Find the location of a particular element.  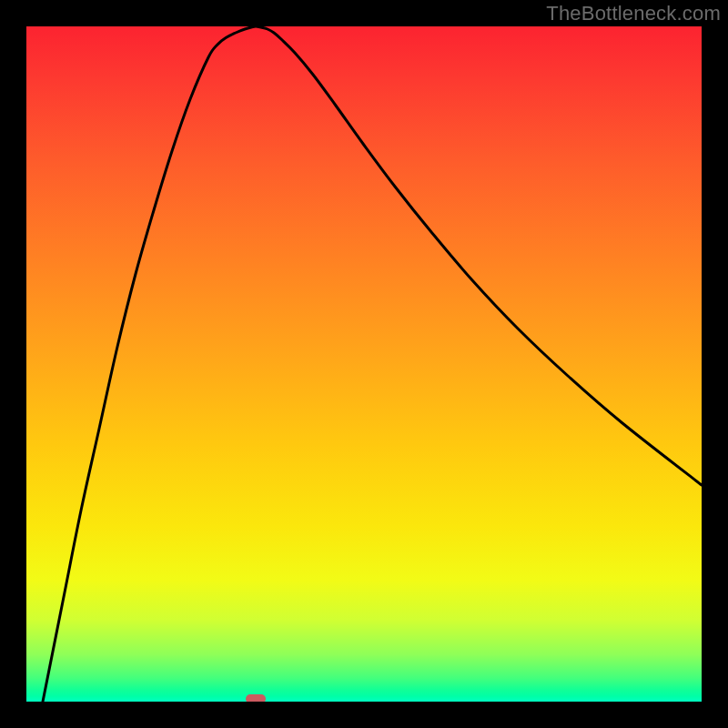

watermark-text: TheBottleneck.com is located at coordinates (633, 14).